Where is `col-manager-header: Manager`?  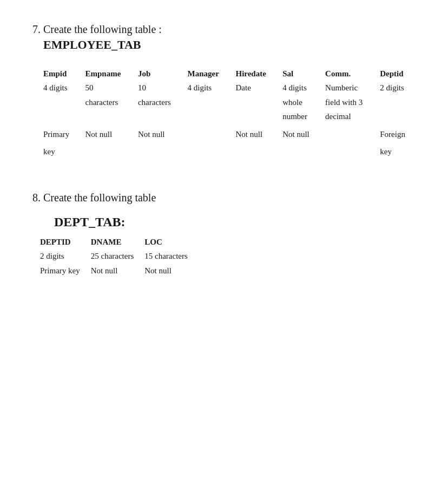
col-manager-header: Manager is located at coordinates (207, 74).